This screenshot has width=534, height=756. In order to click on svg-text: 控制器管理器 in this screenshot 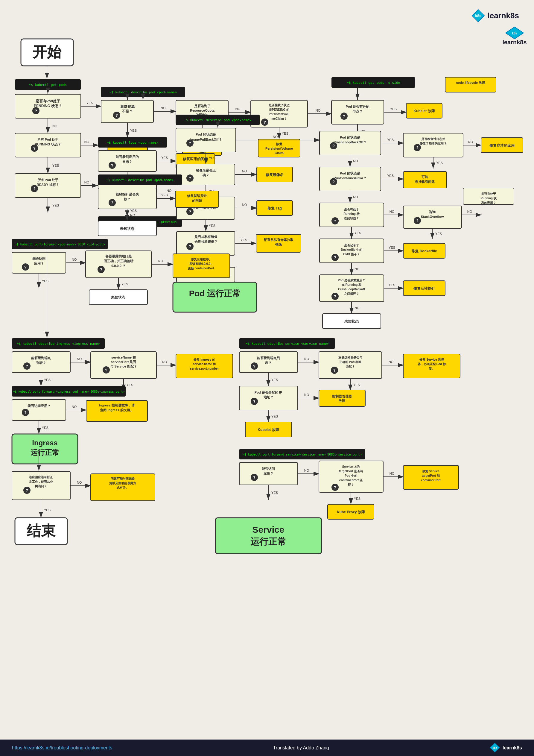, I will do `click(342, 396)`.